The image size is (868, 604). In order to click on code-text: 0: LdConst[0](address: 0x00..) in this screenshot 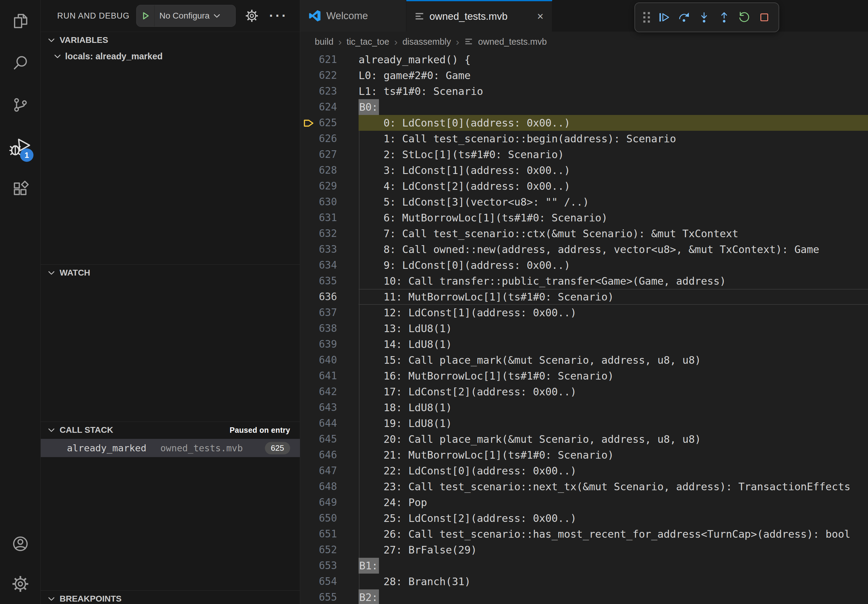, I will do `click(613, 123)`.